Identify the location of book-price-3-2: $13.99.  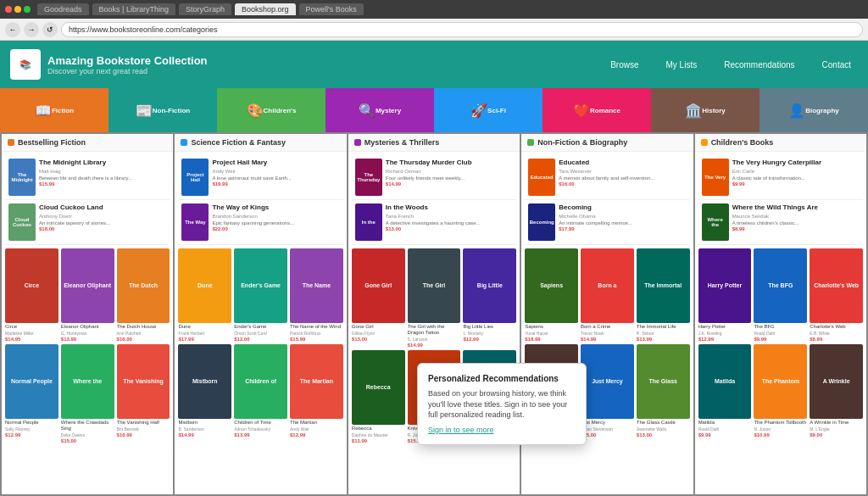
(663, 339).